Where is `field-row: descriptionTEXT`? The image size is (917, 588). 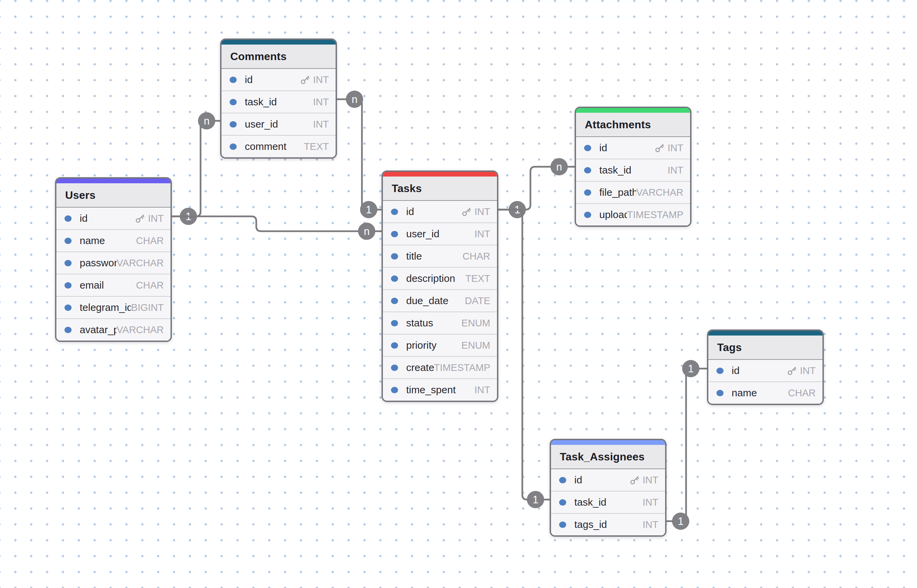 field-row: descriptionTEXT is located at coordinates (440, 278).